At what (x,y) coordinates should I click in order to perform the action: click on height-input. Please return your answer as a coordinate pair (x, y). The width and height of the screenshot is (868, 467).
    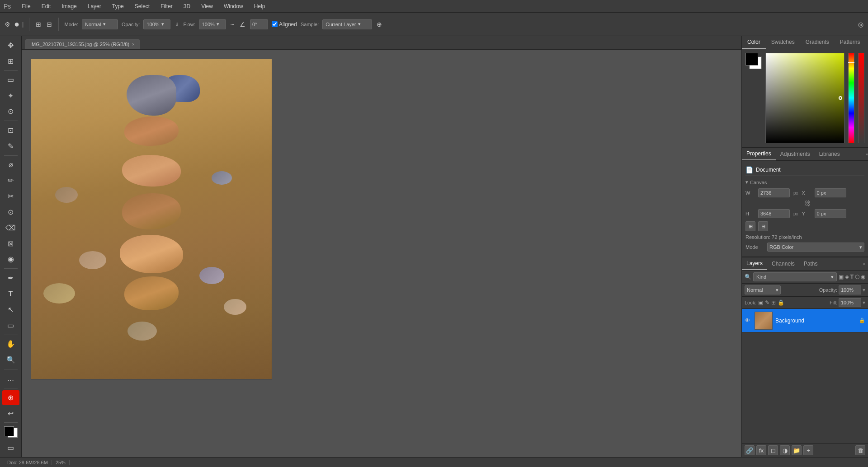
    Looking at the image, I should click on (774, 214).